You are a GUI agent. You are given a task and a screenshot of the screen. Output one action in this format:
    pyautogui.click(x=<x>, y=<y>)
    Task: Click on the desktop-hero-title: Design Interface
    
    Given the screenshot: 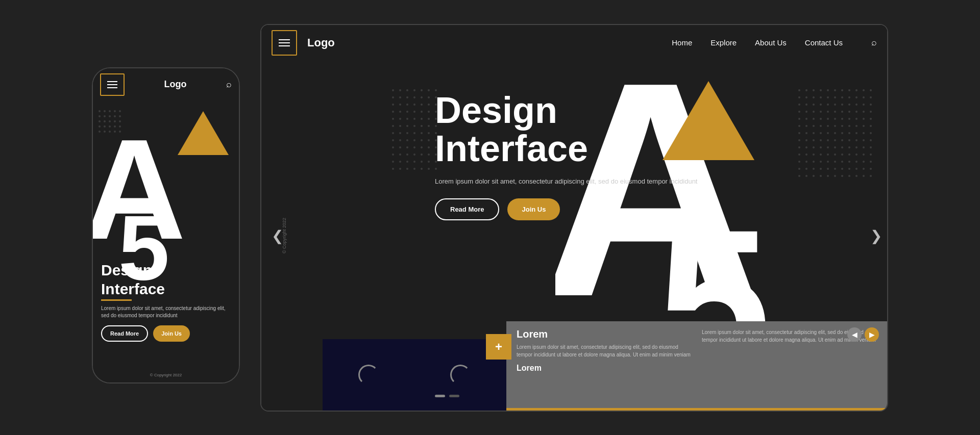 What is the action you would take?
    pyautogui.click(x=566, y=130)
    